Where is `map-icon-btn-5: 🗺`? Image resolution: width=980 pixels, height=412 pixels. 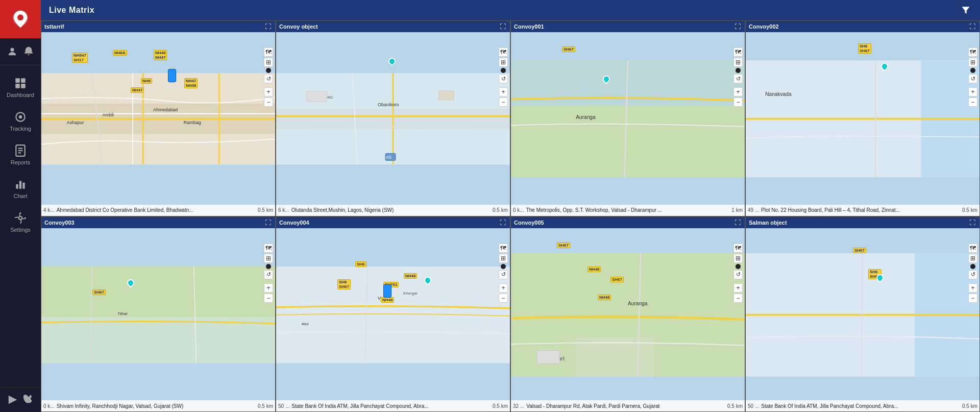 map-icon-btn-5: 🗺 is located at coordinates (503, 248).